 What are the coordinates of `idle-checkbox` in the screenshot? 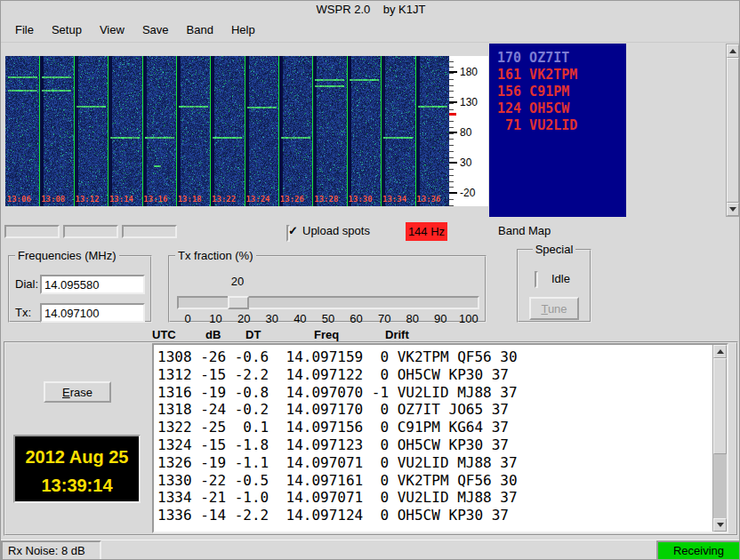 It's located at (536, 279).